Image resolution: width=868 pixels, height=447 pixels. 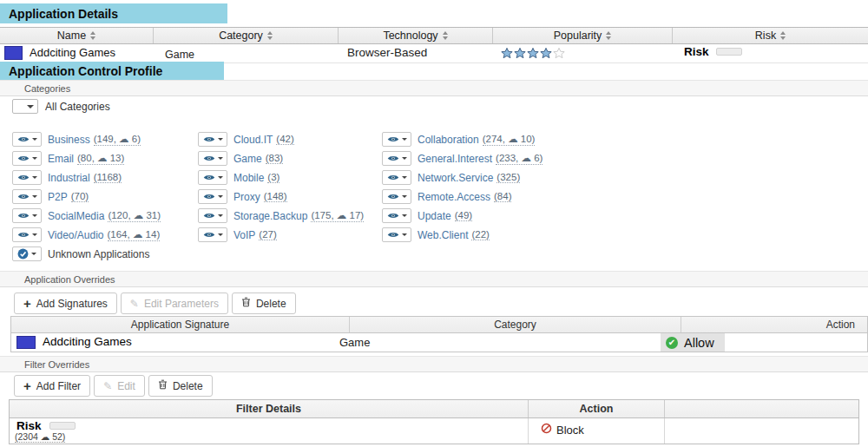 What do you see at coordinates (264, 304) in the screenshot?
I see `delete-signatures-button: Delete` at bounding box center [264, 304].